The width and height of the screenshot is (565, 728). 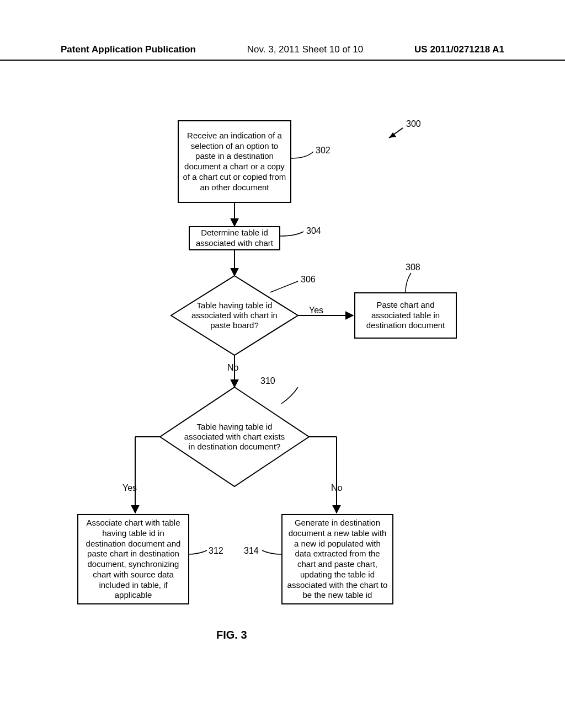 What do you see at coordinates (232, 635) in the screenshot?
I see `figure-title: FIG. 3` at bounding box center [232, 635].